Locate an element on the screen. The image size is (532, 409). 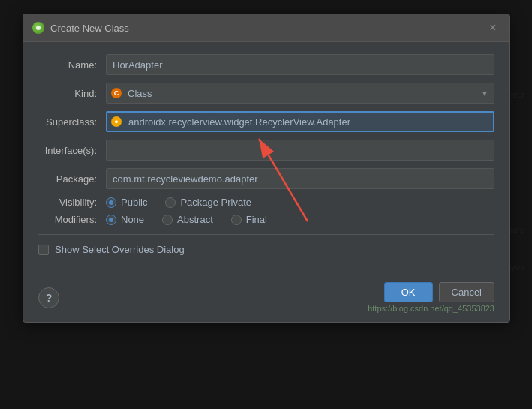
dialog-titlebar: Create New Class × is located at coordinates (266, 29).